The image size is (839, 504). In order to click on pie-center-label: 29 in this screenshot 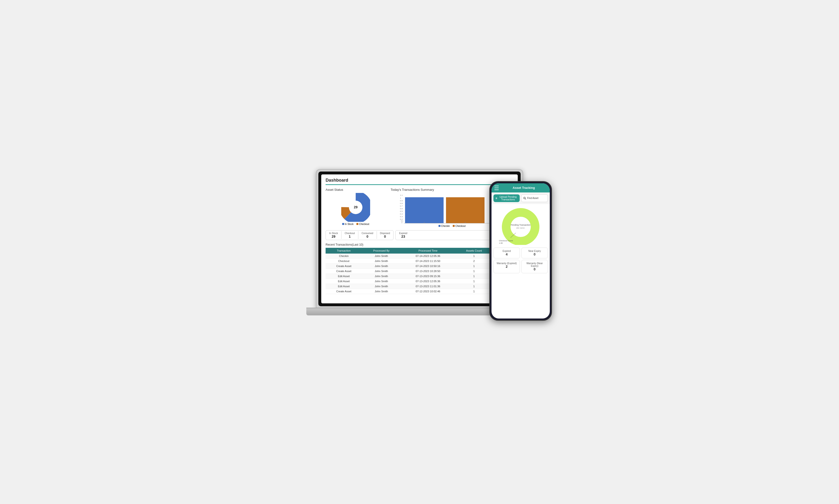, I will do `click(356, 207)`.